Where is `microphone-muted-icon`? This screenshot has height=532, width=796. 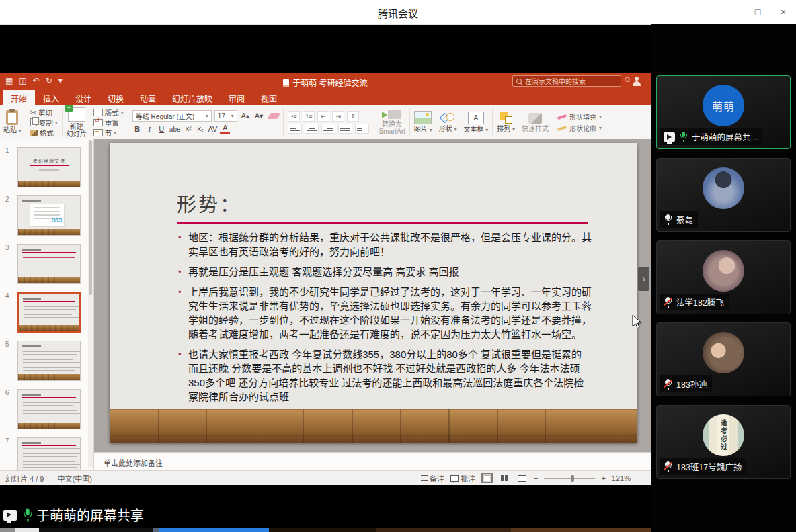 microphone-muted-icon is located at coordinates (668, 384).